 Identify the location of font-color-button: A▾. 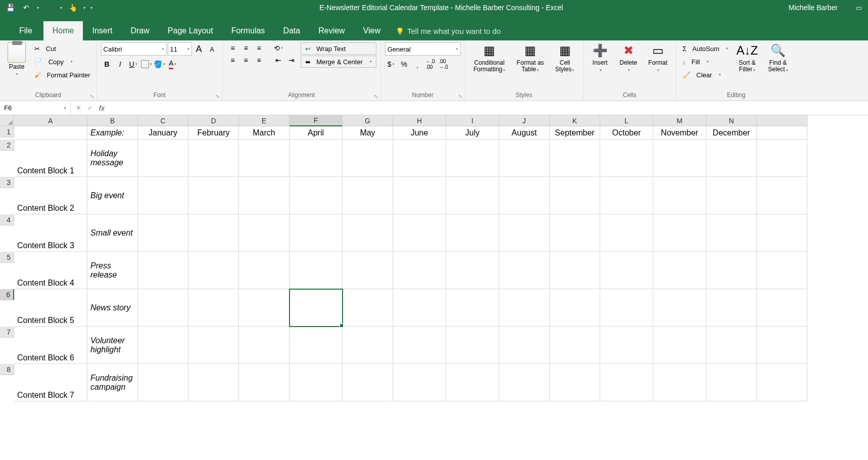
(173, 64).